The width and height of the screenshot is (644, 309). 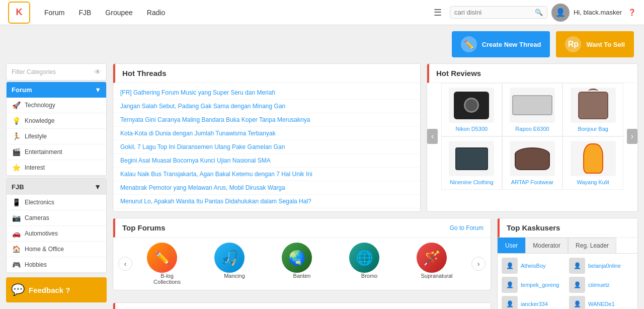 What do you see at coordinates (302, 228) in the screenshot?
I see `top-forums-header: Top Forums Go to Forum` at bounding box center [302, 228].